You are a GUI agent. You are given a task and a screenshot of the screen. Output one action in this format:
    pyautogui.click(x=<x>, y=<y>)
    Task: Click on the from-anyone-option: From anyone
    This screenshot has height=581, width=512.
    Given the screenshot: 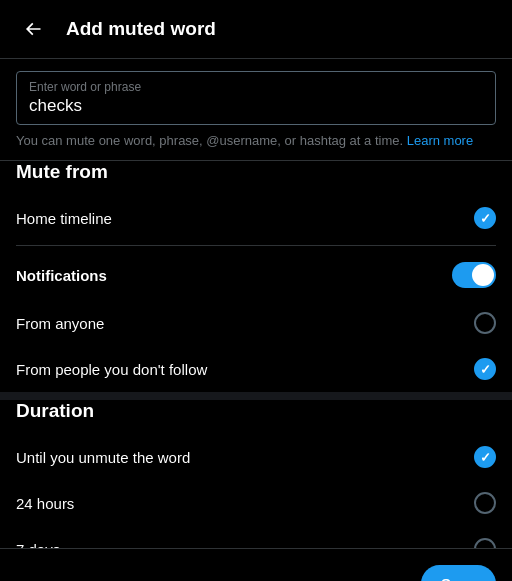 What is the action you would take?
    pyautogui.click(x=256, y=323)
    